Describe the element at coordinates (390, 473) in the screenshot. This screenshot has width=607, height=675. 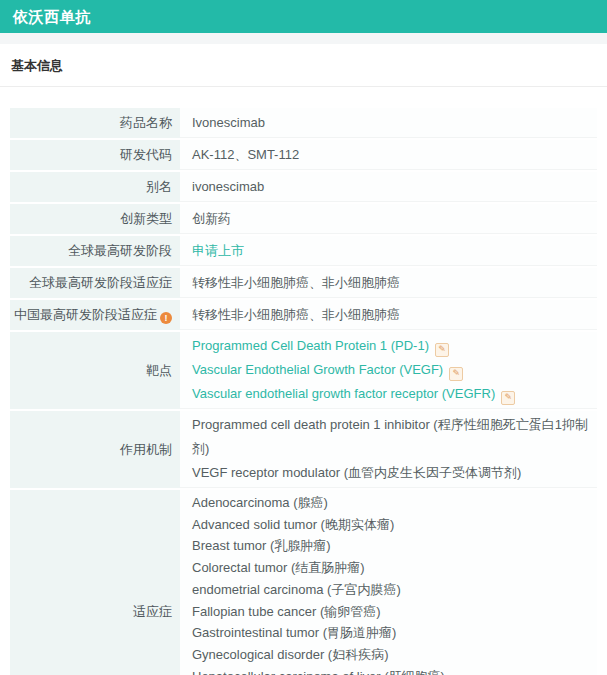
I see `value-line: VEGF receptor modulator (血管内皮生长因子受体调节剂)` at that location.